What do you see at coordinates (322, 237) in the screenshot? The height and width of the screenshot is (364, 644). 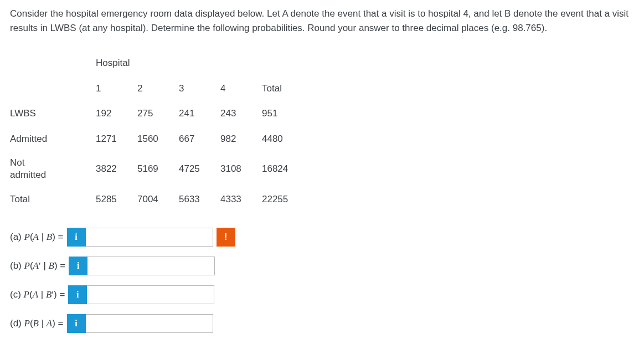 I see `answer-row-a: (a) P(A | B) = i !` at bounding box center [322, 237].